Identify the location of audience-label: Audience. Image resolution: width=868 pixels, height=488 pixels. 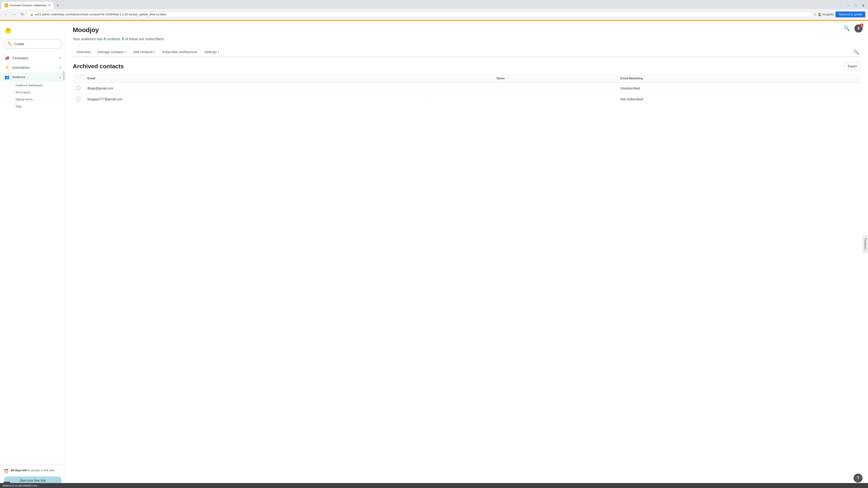
(34, 77).